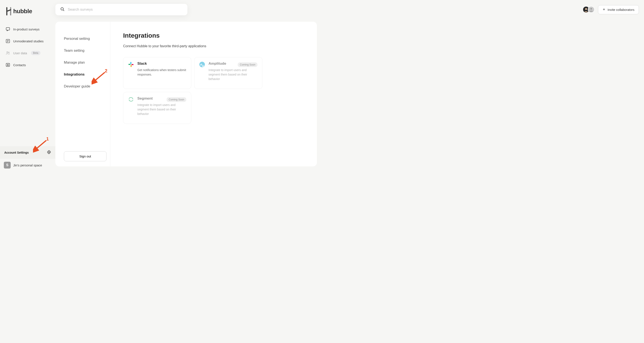 This screenshot has height=343, width=644. What do you see at coordinates (214, 90) in the screenshot?
I see `integration-cards: Slack Get notifications when testers sub…` at bounding box center [214, 90].